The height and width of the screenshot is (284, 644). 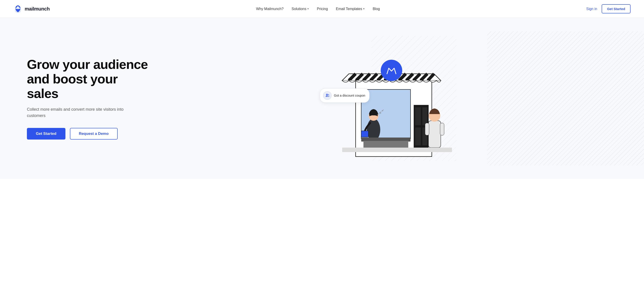 What do you see at coordinates (392, 98) in the screenshot?
I see `store-illustration: + Got a discount coupon` at bounding box center [392, 98].